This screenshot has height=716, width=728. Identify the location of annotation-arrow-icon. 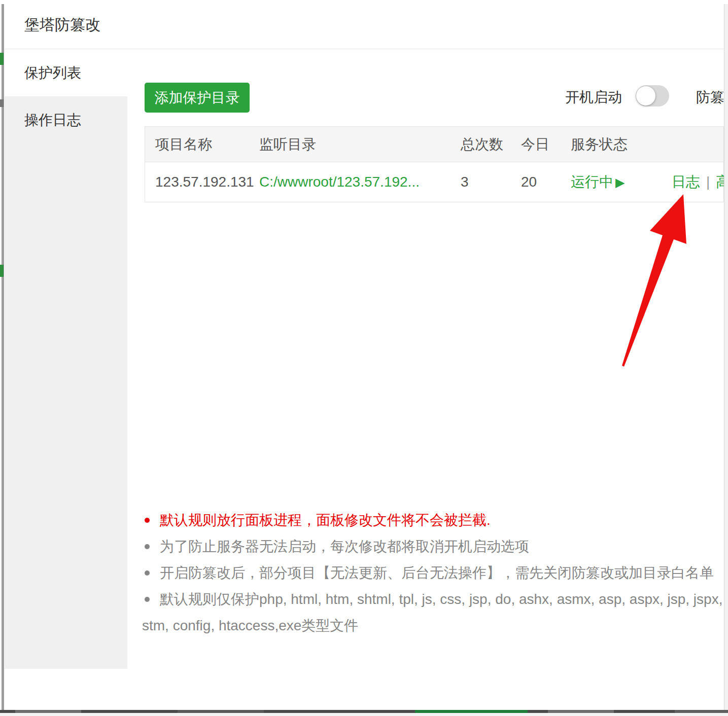
(664, 279).